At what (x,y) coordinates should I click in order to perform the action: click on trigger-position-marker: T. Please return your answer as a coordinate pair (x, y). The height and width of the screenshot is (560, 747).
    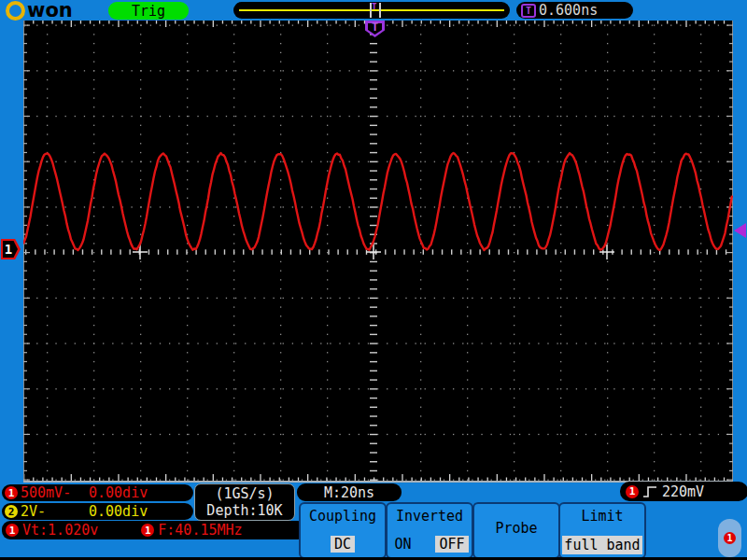
    Looking at the image, I should click on (375, 10).